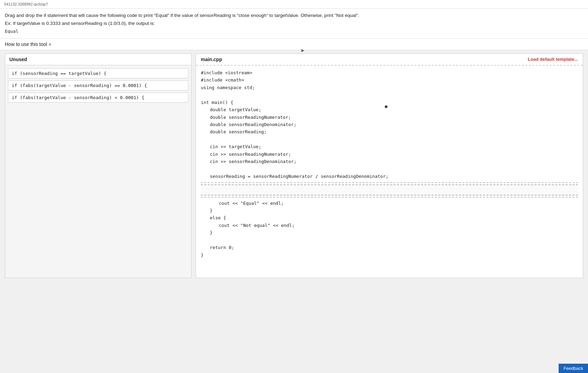  Describe the element at coordinates (389, 190) in the screenshot. I see `drop-zone` at that location.